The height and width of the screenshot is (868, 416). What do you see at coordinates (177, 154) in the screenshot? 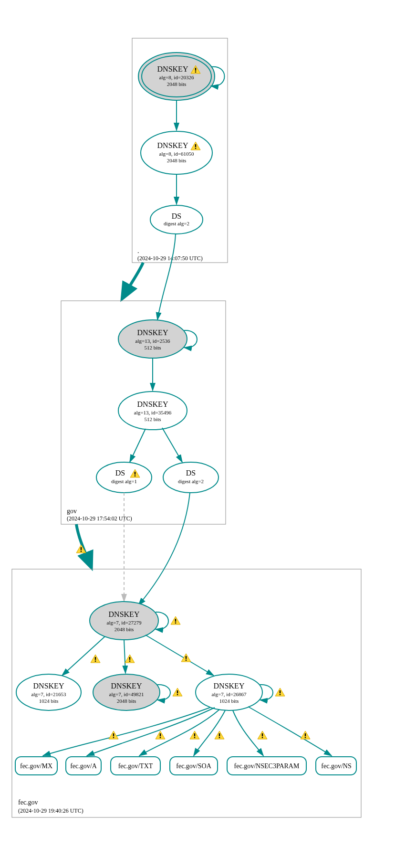
I see `svg-text: alg=8, id=61050` at bounding box center [177, 154].